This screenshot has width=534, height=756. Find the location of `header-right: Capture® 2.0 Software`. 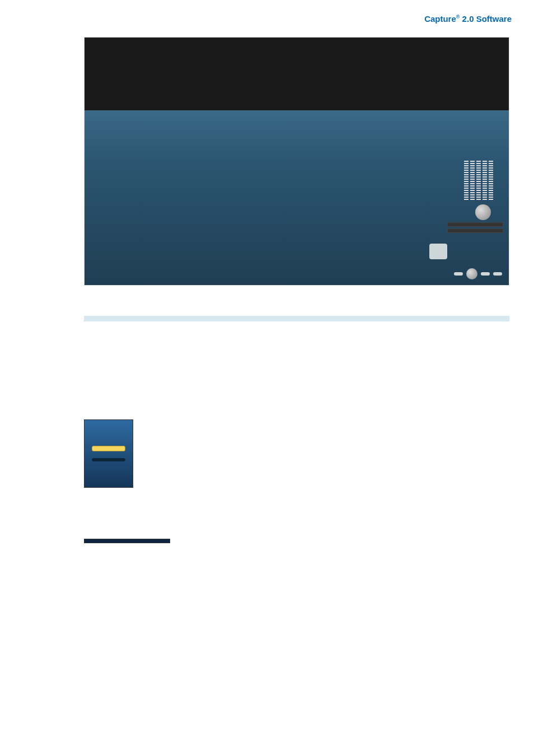

header-right: Capture® 2.0 Software is located at coordinates (468, 19).